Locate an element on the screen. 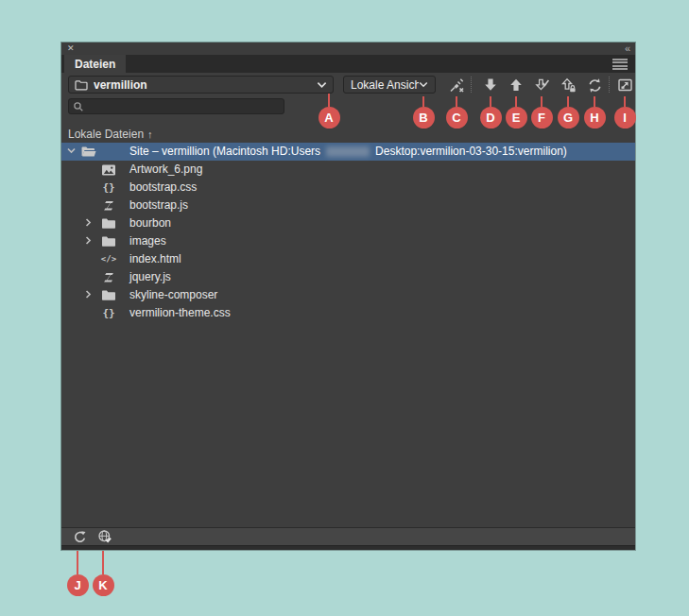 The image size is (689, 616). status-bar is located at coordinates (348, 537).